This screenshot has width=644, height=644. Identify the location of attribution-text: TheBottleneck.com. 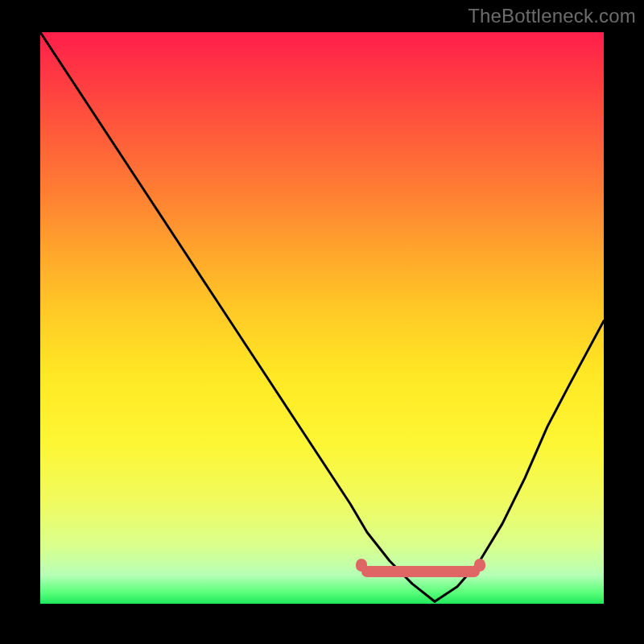
(552, 16).